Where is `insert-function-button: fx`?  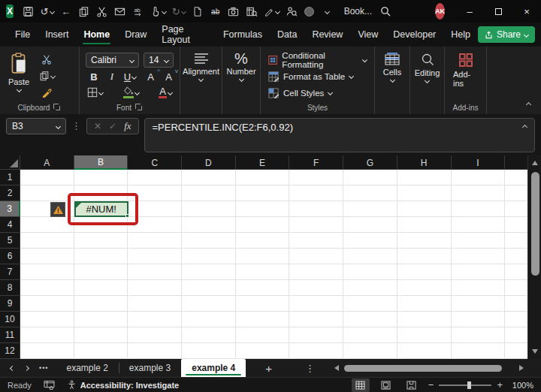 insert-function-button: fx is located at coordinates (128, 126).